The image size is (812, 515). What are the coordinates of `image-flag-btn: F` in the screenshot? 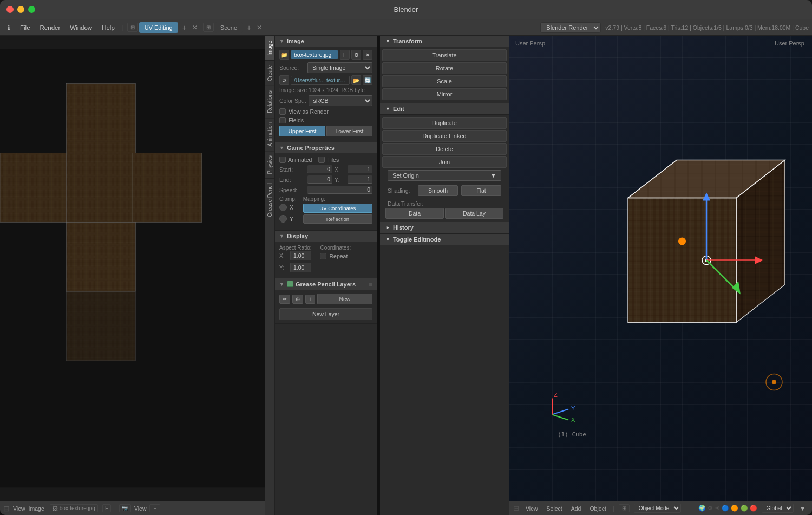 It's located at (345, 55).